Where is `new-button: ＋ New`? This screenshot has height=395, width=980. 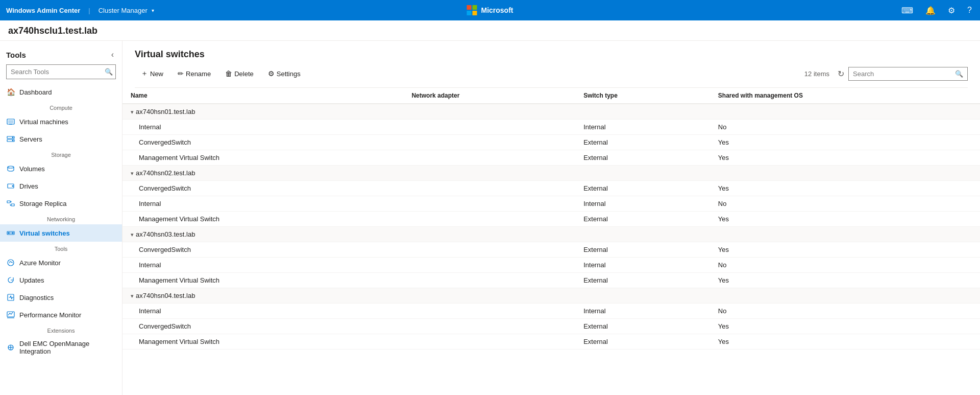 new-button: ＋ New is located at coordinates (152, 74).